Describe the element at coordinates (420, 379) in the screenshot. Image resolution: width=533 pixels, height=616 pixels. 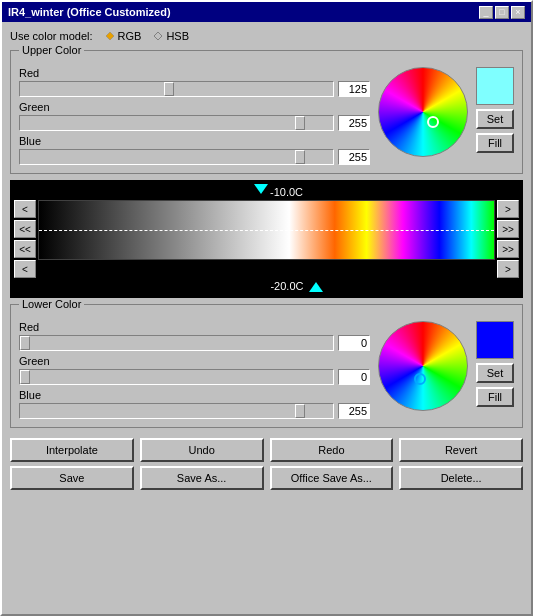
I see `lower-wheel-dot` at that location.